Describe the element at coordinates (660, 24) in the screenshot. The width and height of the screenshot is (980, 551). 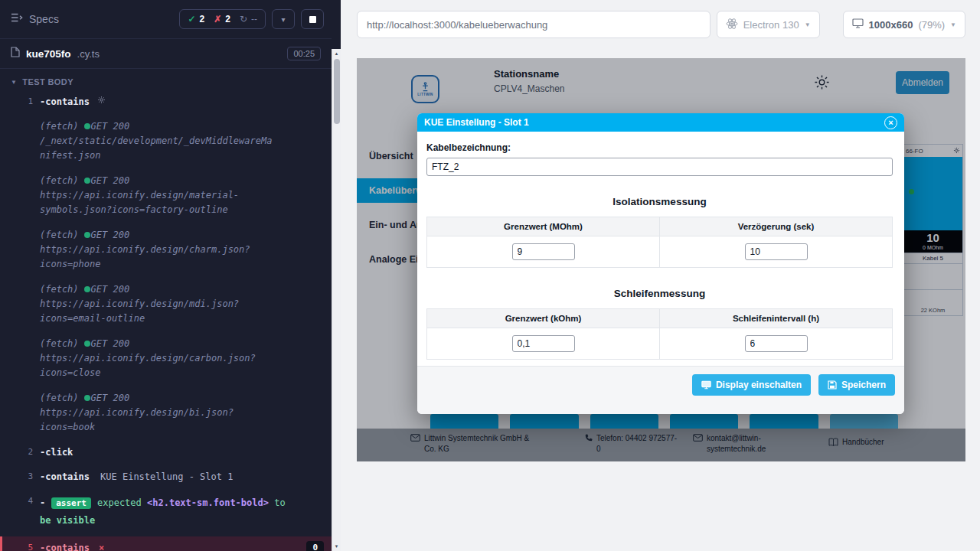
I see `aut-topbar: Electron 130 ▼ 1000x660 (79%) ▼` at that location.